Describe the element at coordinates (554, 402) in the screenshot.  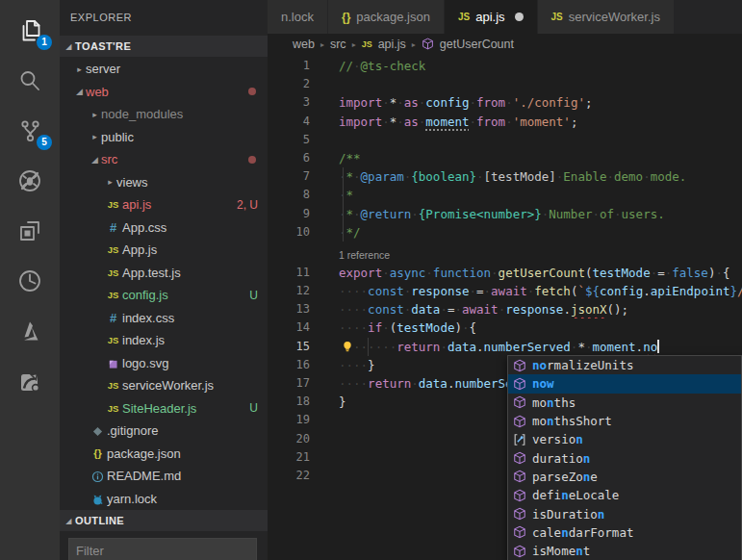
I see `suggest-label: months` at that location.